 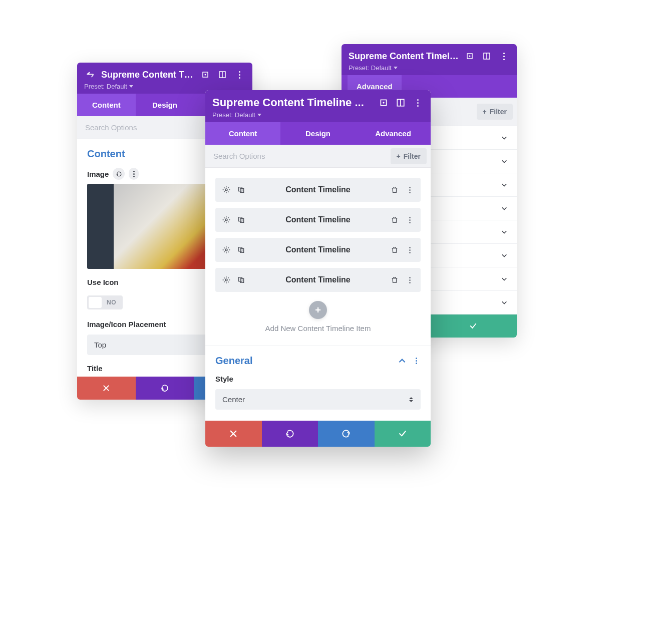 What do you see at coordinates (95, 369) in the screenshot?
I see `field-label-title: Title` at bounding box center [95, 369].